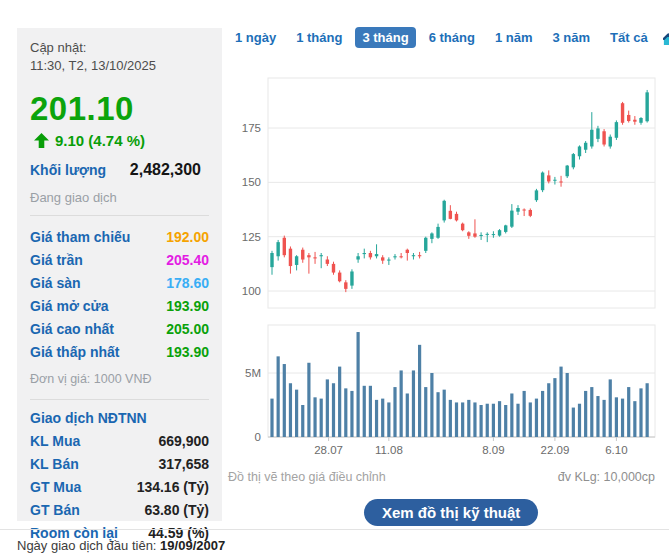 This screenshot has width=669, height=558. What do you see at coordinates (252, 128) in the screenshot?
I see `svg-text: 175` at bounding box center [252, 128].